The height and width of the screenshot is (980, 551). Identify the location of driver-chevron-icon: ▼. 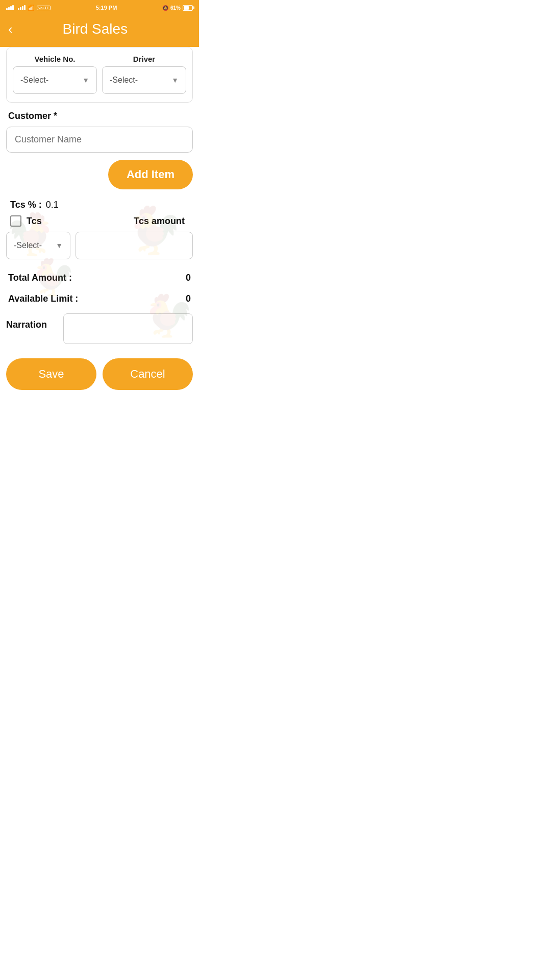
(175, 80).